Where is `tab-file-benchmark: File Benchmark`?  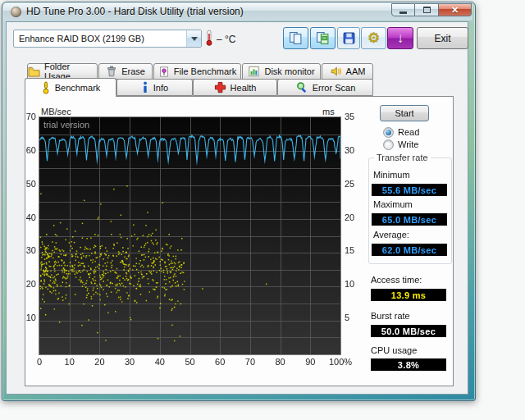 tab-file-benchmark: File Benchmark is located at coordinates (197, 71).